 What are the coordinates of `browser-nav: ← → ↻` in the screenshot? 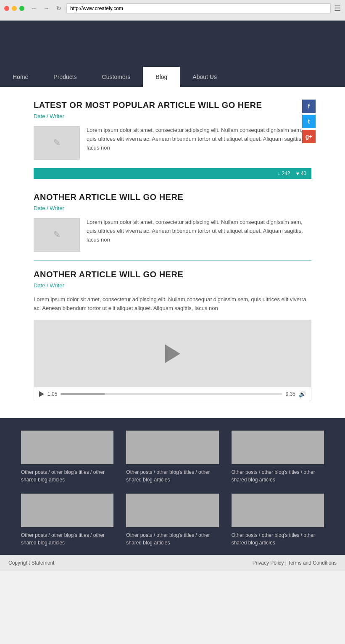 It's located at (46, 8).